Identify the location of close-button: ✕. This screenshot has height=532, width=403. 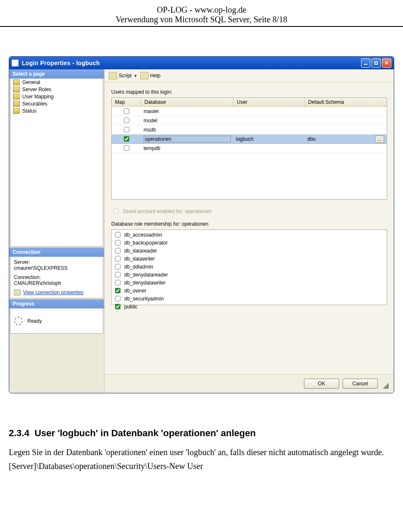
(387, 63).